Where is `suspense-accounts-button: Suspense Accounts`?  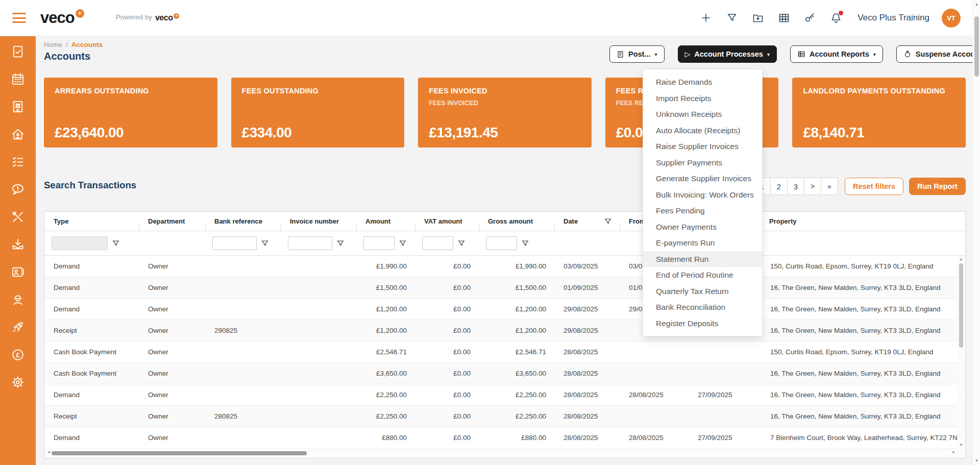 suspense-accounts-button: Suspense Accounts is located at coordinates (938, 54).